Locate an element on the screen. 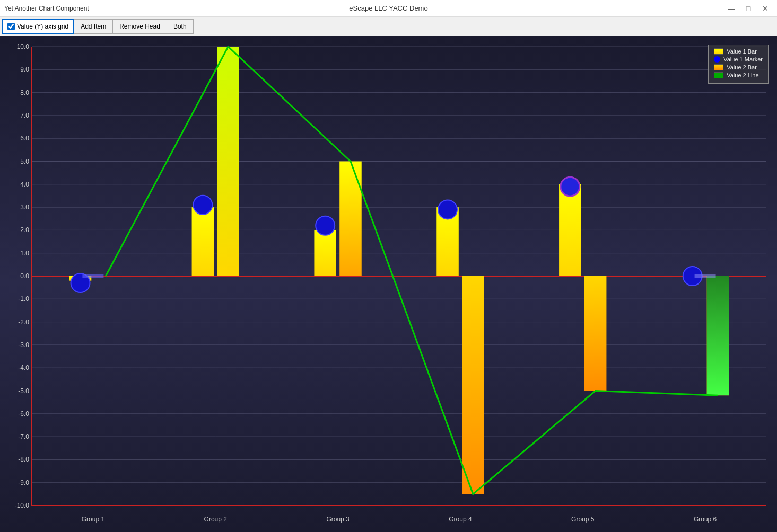 The width and height of the screenshot is (777, 532). remove-head-button: Remove Head is located at coordinates (140, 26).